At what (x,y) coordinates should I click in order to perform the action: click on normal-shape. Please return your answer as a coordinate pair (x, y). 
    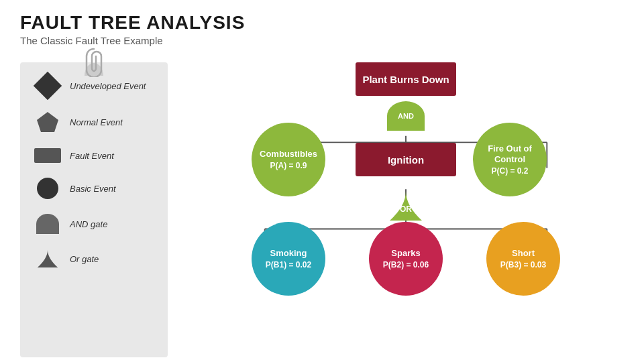
    Looking at the image, I should click on (48, 122).